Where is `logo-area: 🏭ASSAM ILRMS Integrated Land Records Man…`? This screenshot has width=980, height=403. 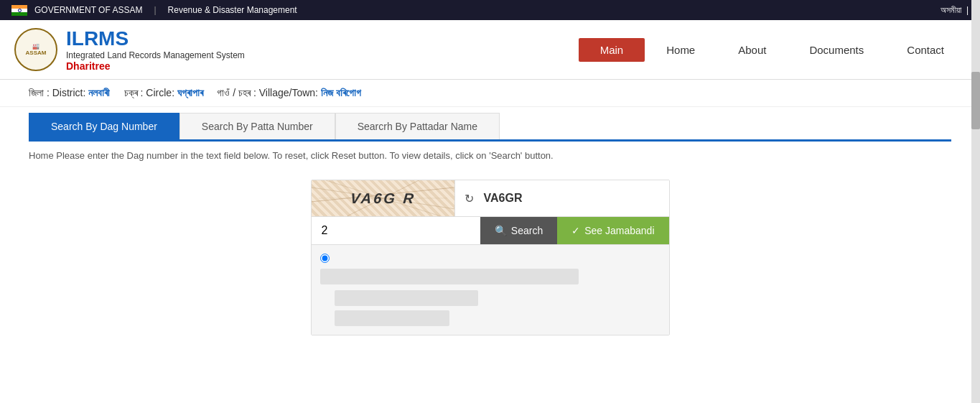
logo-area: 🏭ASSAM ILRMS Integrated Land Records Man… is located at coordinates (129, 50).